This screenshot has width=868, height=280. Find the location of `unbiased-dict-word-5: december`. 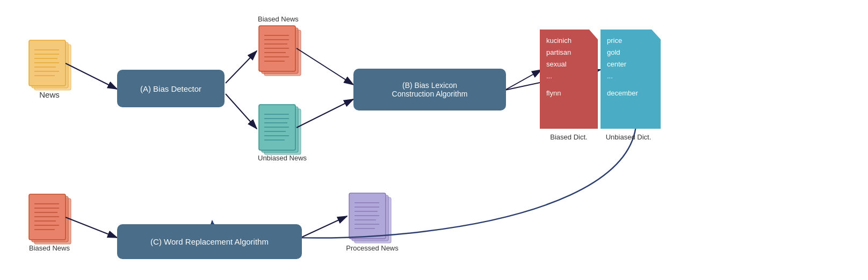

unbiased-dict-word-5: december is located at coordinates (631, 93).